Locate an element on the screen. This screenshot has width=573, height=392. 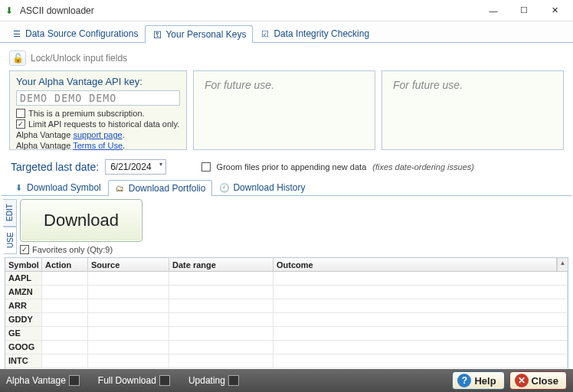
status-alpha-indicator is located at coordinates (74, 381).